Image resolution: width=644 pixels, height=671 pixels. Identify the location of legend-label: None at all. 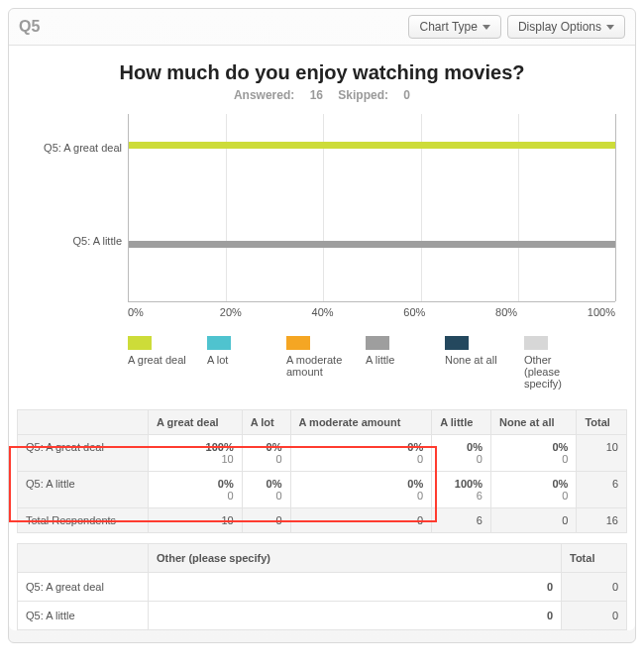
(476, 360).